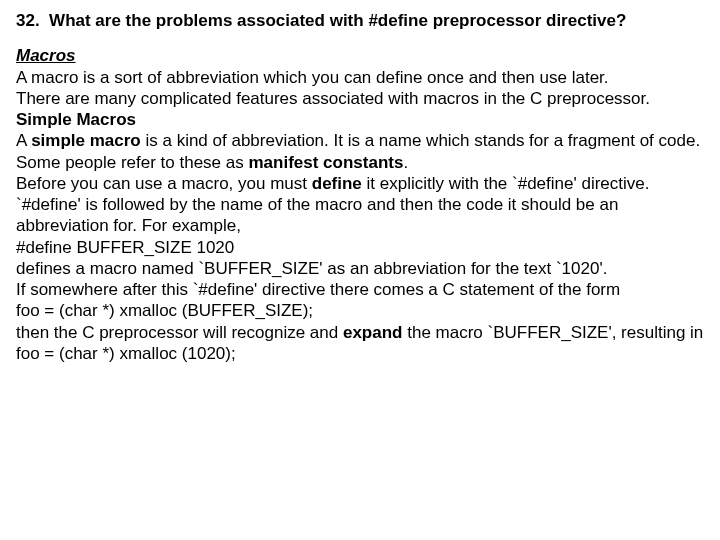 This screenshot has width=720, height=540. What do you see at coordinates (373, 332) in the screenshot?
I see `term-expand: expand` at bounding box center [373, 332].